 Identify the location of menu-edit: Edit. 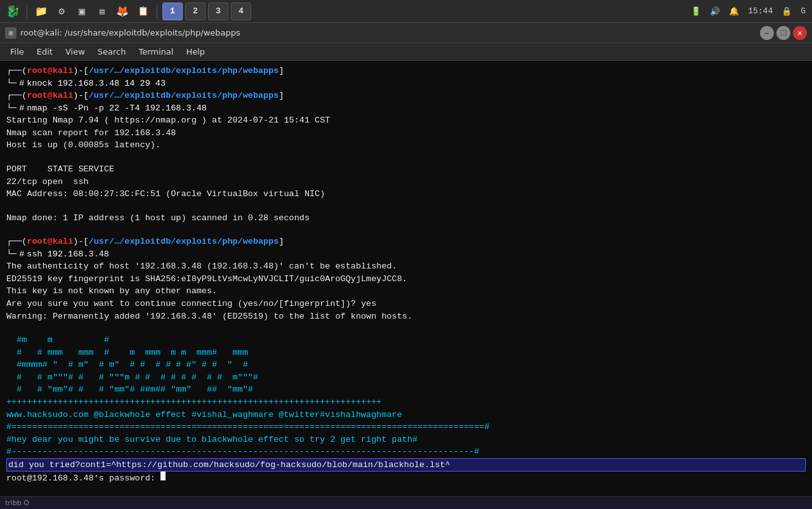
(44, 52).